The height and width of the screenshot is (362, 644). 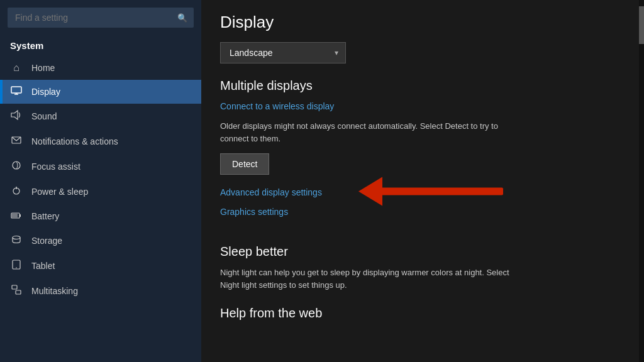 I want to click on power-icon, so click(x=16, y=192).